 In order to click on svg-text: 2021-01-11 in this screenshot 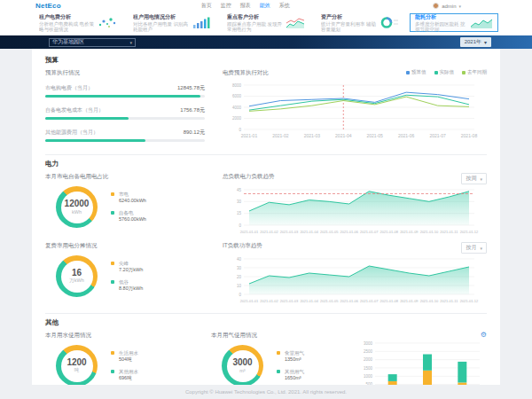, I will do `click(449, 232)`.